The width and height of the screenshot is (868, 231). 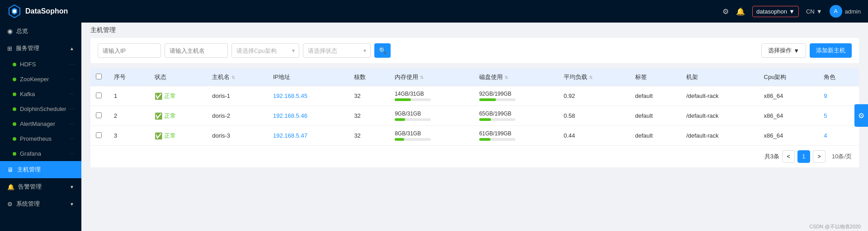 I want to click on overview-icon: ◉, so click(x=10, y=31).